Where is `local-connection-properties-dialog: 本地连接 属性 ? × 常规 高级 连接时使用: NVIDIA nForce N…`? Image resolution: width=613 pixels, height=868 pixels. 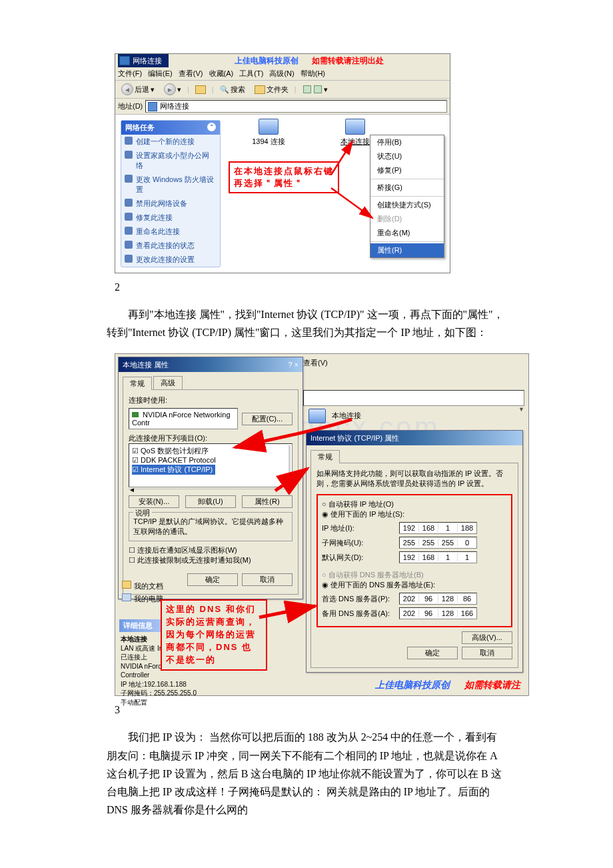 local-connection-properties-dialog: 本地连接 属性 ? × 常规 高级 连接时使用: NVIDIA nForce N… is located at coordinates (211, 478).